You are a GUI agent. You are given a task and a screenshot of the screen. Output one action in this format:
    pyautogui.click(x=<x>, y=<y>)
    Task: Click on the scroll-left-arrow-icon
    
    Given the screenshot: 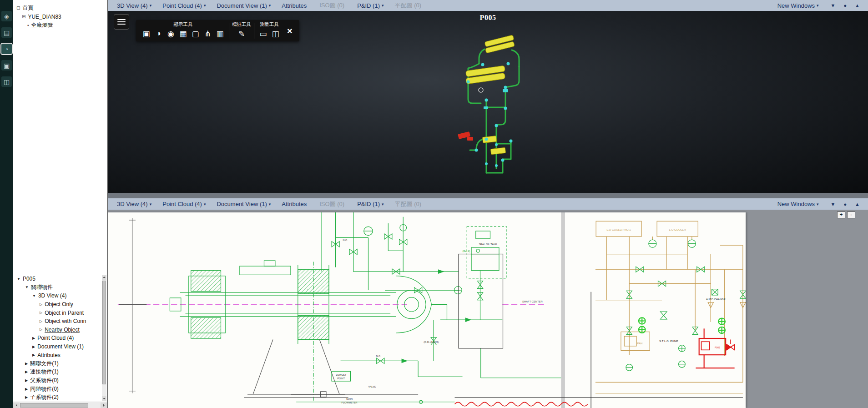 What is the action you would take?
    pyautogui.click(x=16, y=405)
    